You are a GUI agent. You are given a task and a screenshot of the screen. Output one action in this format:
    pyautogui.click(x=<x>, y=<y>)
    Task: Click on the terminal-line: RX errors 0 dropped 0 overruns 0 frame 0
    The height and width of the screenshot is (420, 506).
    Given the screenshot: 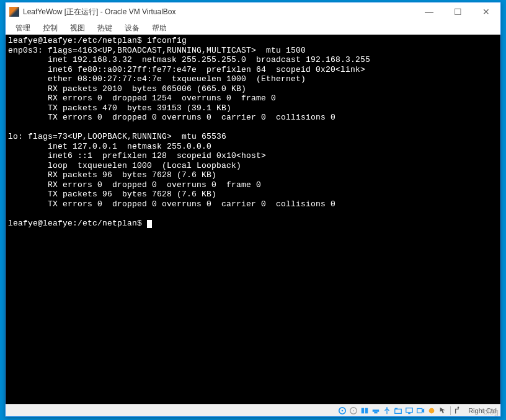 What is the action you would take?
    pyautogui.click(x=135, y=185)
    